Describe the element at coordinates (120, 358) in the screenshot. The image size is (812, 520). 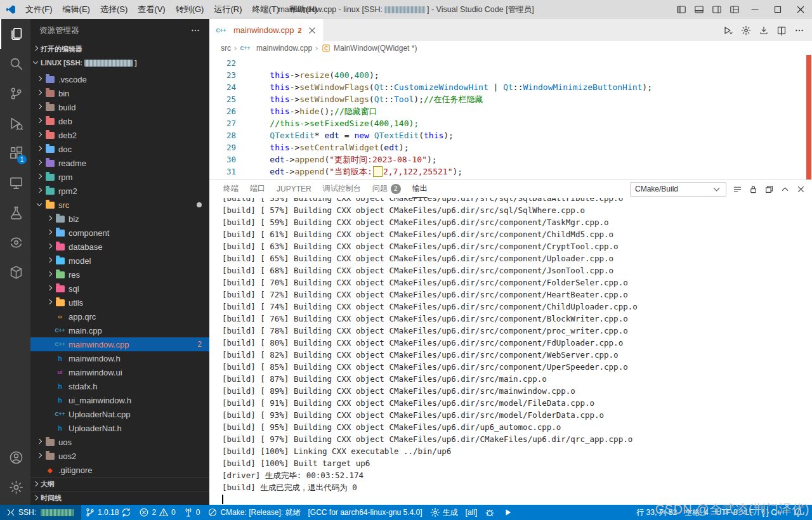
I see `tree-item-mainwindow.h: hmainwindow.h` at that location.